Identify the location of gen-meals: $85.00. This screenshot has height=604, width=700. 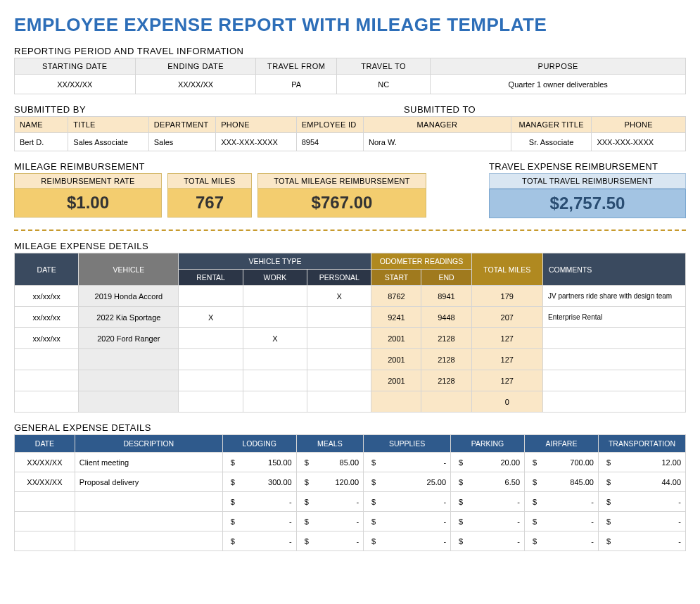
(329, 463).